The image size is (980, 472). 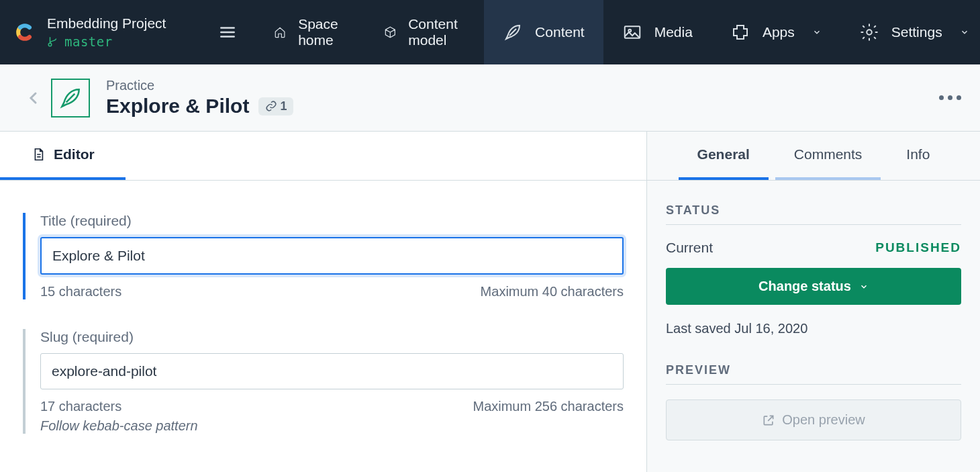 What do you see at coordinates (332, 221) in the screenshot?
I see `field-label: Title (required)` at bounding box center [332, 221].